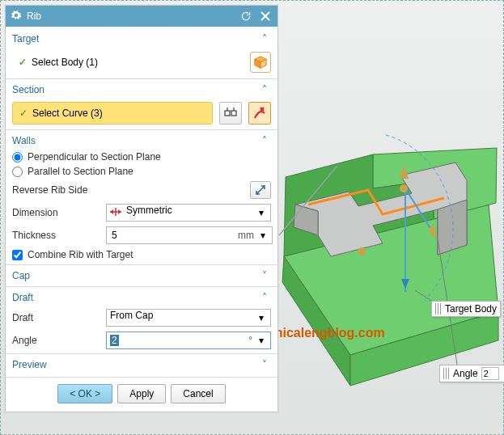  Describe the element at coordinates (490, 374) in the screenshot. I see `angle-callout-input` at that location.